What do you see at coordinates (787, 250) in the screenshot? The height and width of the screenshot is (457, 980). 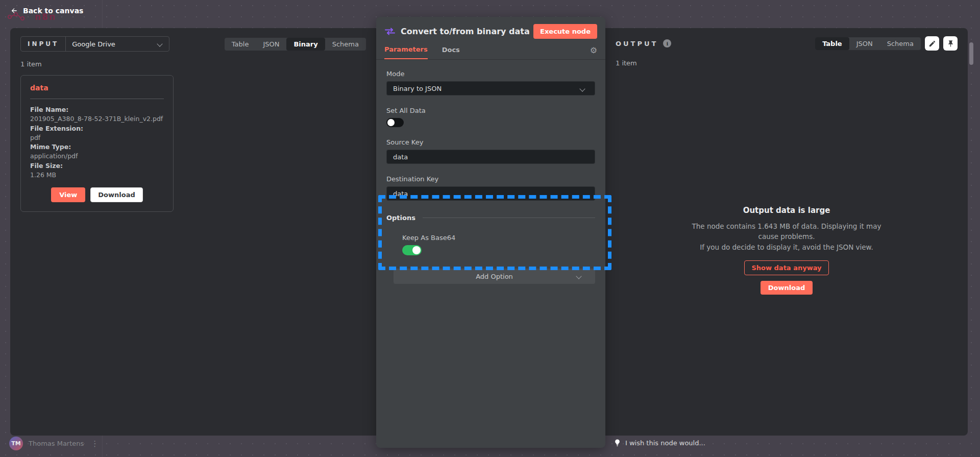 I see `output-large-data-message: Output data is large The node contains 1…` at bounding box center [787, 250].